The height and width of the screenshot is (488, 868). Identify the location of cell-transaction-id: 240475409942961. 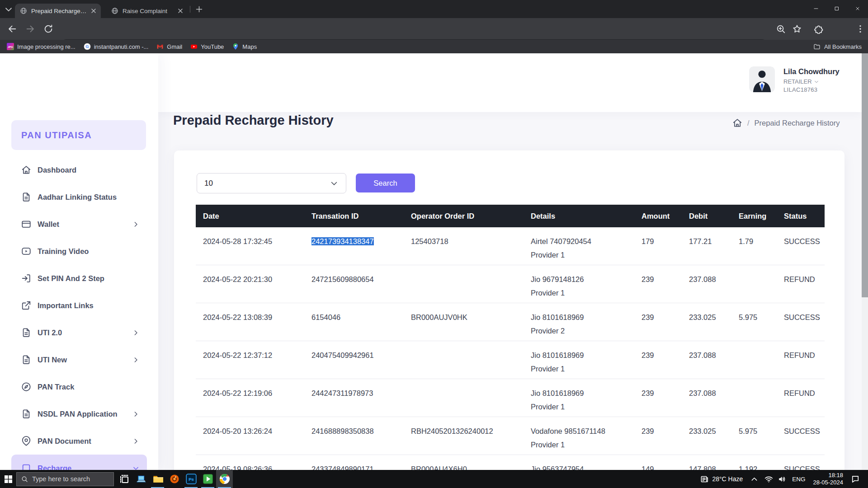
(354, 365).